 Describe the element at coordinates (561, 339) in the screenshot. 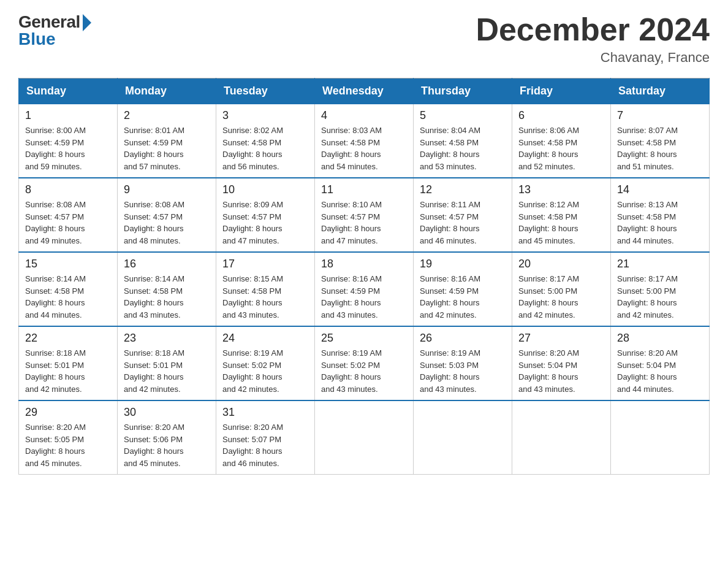

I see `day-number: 27` at that location.